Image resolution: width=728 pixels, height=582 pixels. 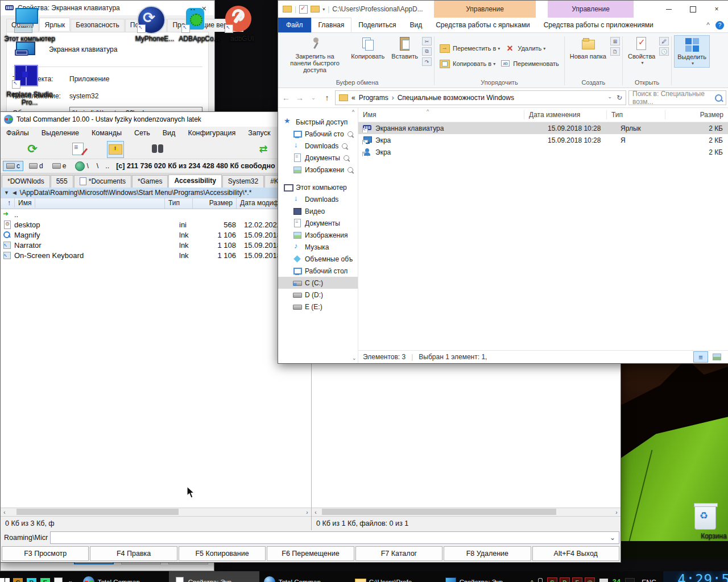 I want to click on refresh-button: ⟳, so click(x=32, y=149).